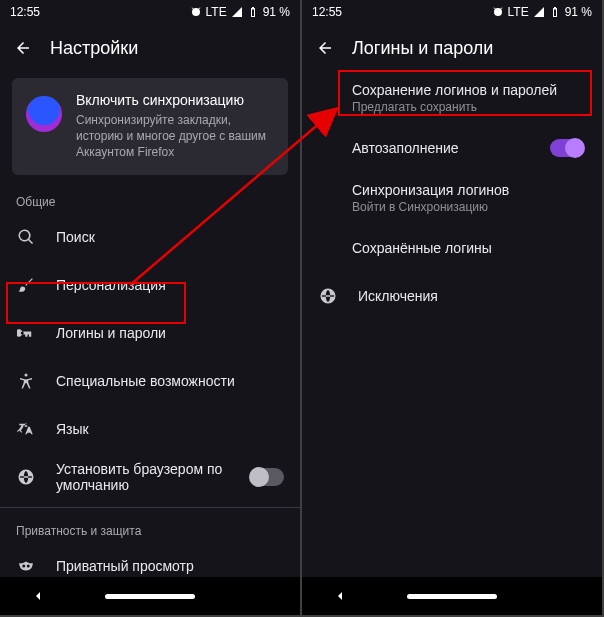 The image size is (604, 617). I want to click on row-language: Язык, so click(150, 429).